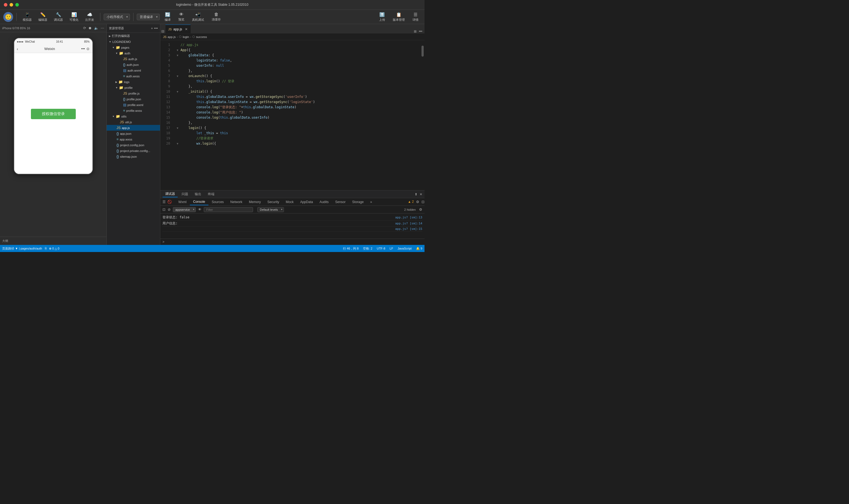 This screenshot has width=849, height=504. What do you see at coordinates (392, 249) in the screenshot?
I see `status-eol: LF` at bounding box center [392, 249].